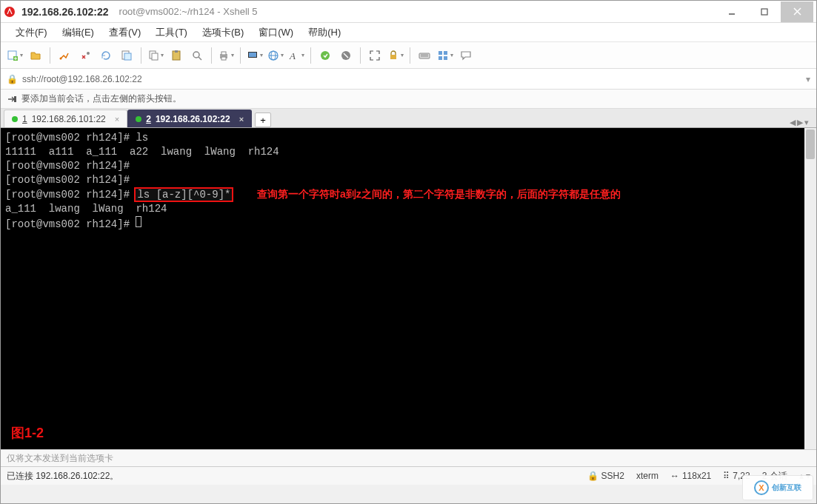 This screenshot has width=817, height=504. I want to click on address-bar: 🔒 ssh://root@192.168.26.102:22 ▾, so click(409, 79).